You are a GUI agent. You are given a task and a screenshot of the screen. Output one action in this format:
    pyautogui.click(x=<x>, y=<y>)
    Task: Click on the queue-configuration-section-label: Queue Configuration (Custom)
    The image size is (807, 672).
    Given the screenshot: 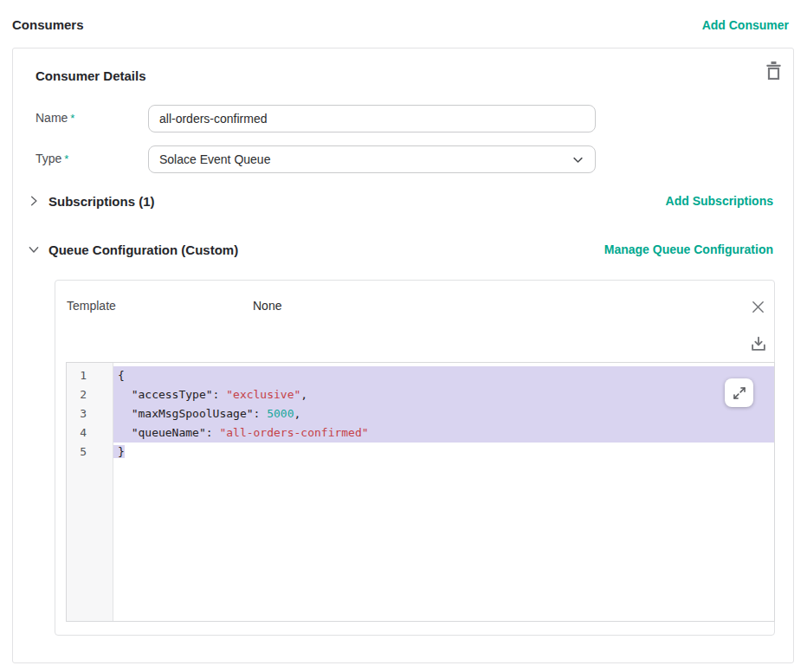 What is the action you would take?
    pyautogui.click(x=144, y=249)
    